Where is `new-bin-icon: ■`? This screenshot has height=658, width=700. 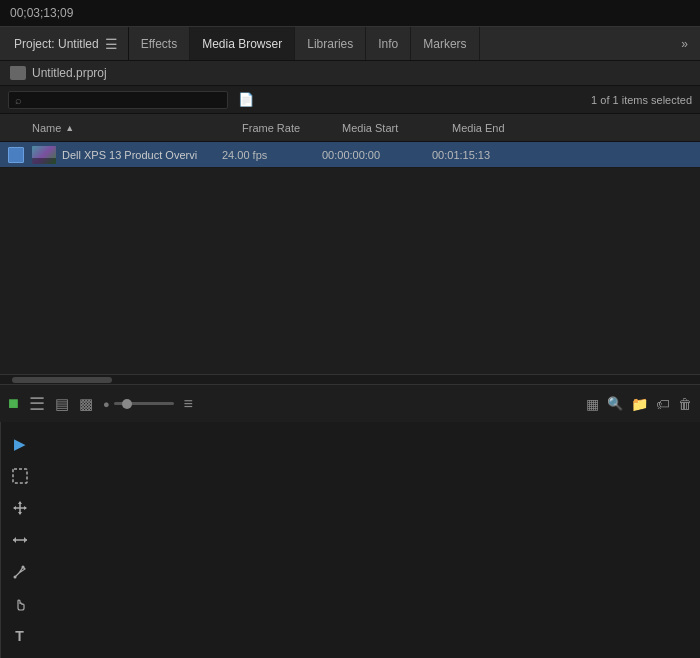 new-bin-icon: ■ is located at coordinates (14, 404).